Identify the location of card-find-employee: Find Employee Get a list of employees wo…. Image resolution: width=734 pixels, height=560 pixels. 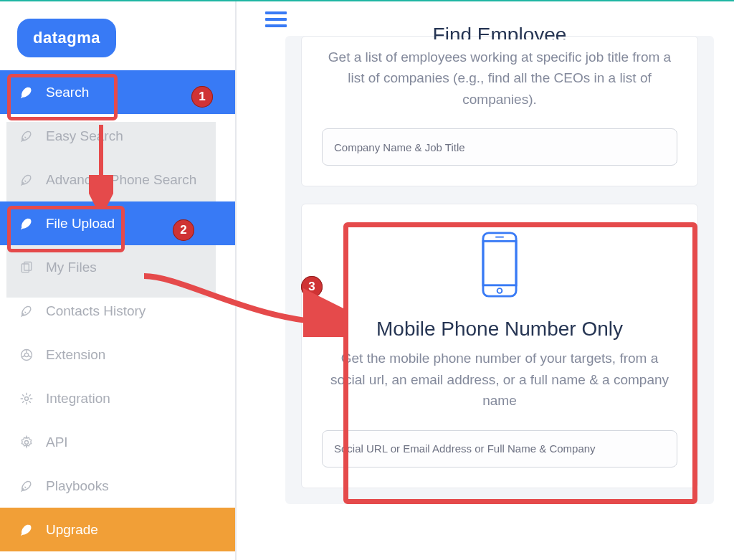
(500, 111).